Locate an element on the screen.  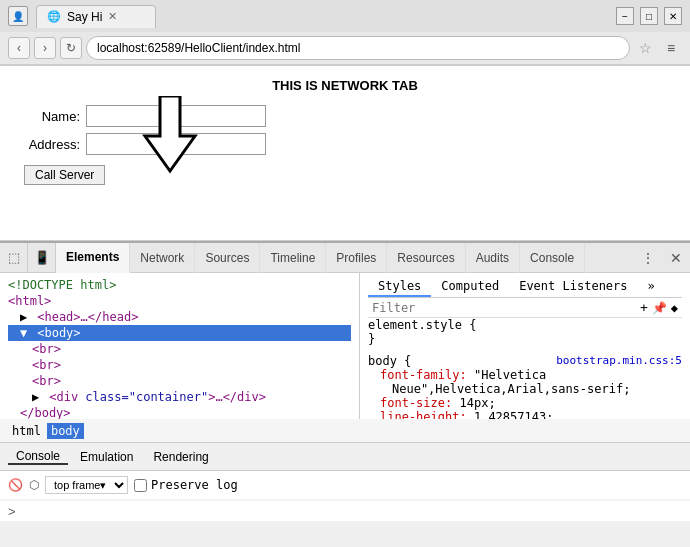
console-tab-bar: Console Emulation Rendering is located at coordinates (345, 457).